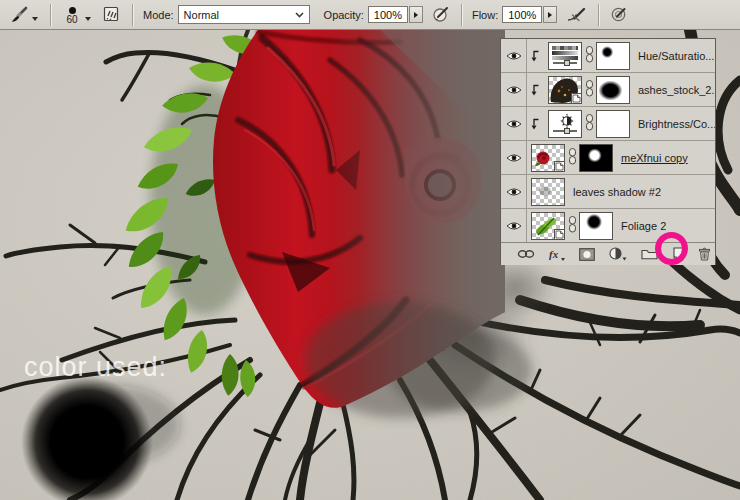  Describe the element at coordinates (522, 14) in the screenshot. I see `flow-input` at that location.